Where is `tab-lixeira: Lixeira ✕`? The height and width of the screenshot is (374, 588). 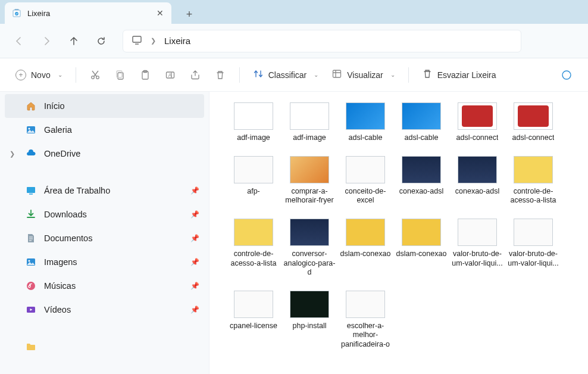 tab-lixeira: Lixeira ✕ is located at coordinates (88, 13).